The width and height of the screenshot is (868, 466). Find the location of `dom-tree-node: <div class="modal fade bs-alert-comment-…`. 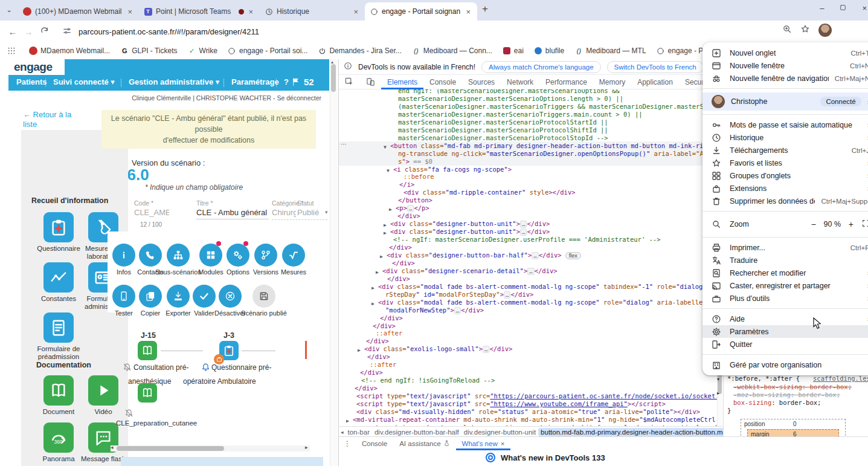

dom-tree-node: <div class="modal fade bs-alert-comment-… is located at coordinates (547, 286).